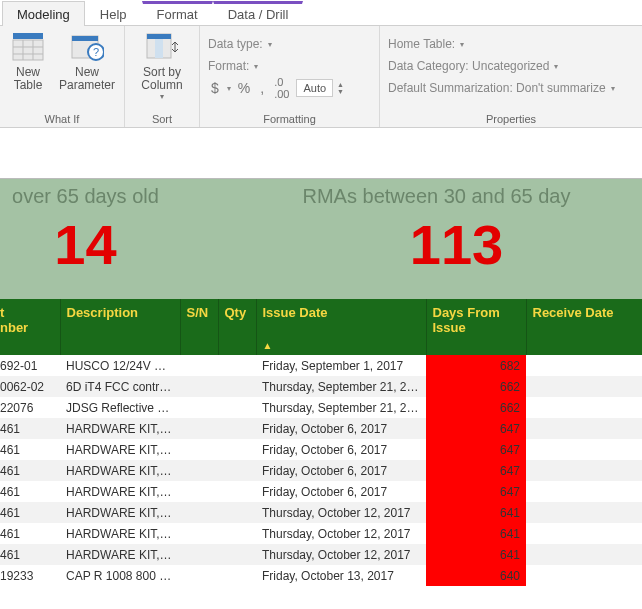  What do you see at coordinates (268, 346) in the screenshot?
I see `sort-asc-icon: ▲` at bounding box center [268, 346].